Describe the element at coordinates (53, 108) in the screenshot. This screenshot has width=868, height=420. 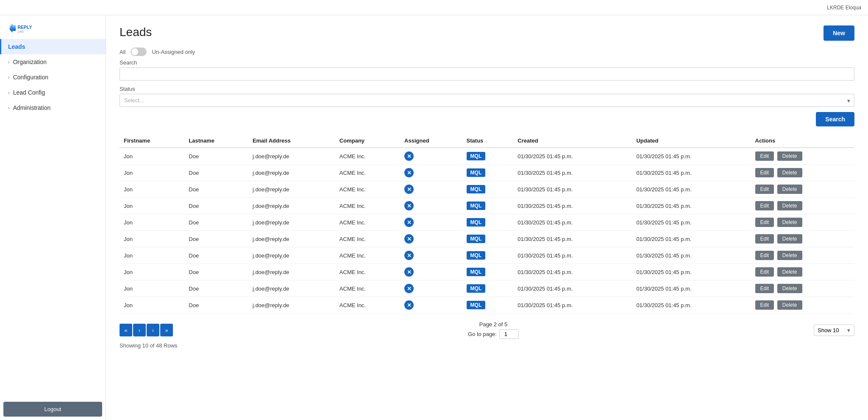
I see `sidebar-item-administration: › Administration` at that location.